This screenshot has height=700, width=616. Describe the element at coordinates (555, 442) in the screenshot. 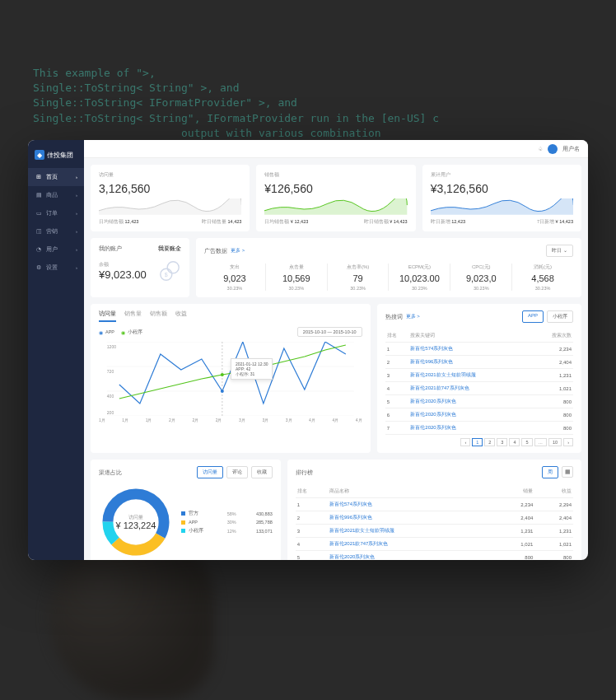

I see `page-10: 10` at that location.